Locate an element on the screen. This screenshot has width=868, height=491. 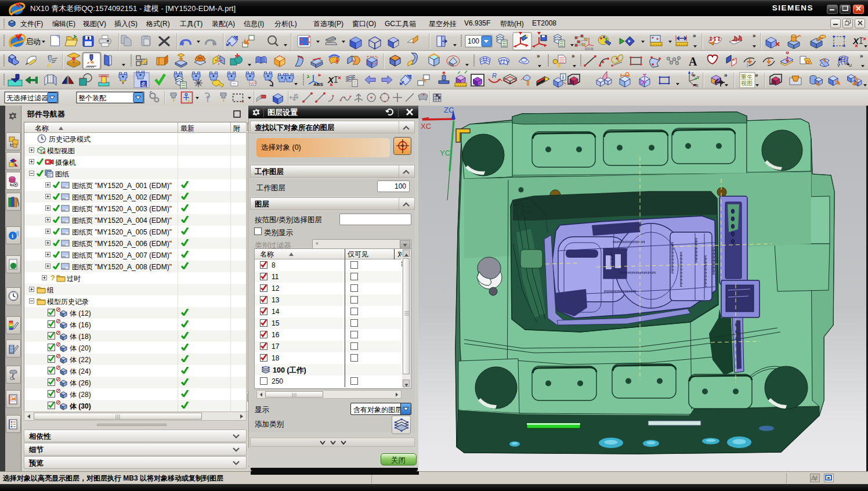
svg-text: 无选择过滤器 is located at coordinates (27, 98).